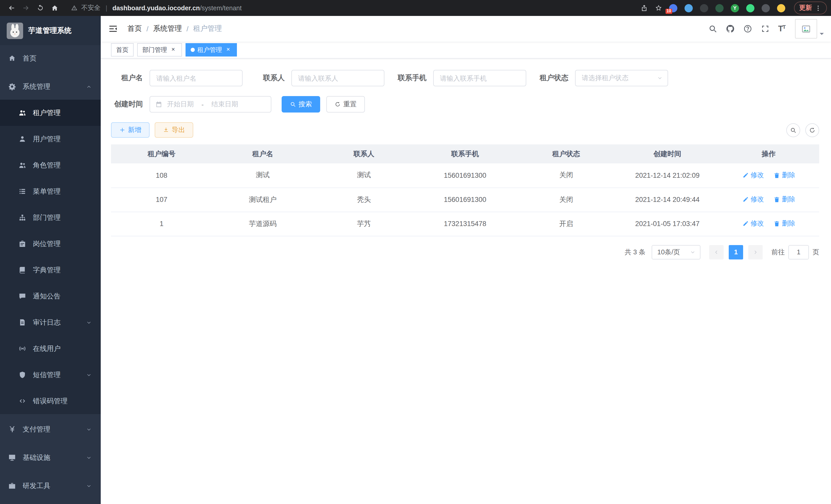  I want to click on tab-tenant-manage: 租户管理×, so click(211, 50).